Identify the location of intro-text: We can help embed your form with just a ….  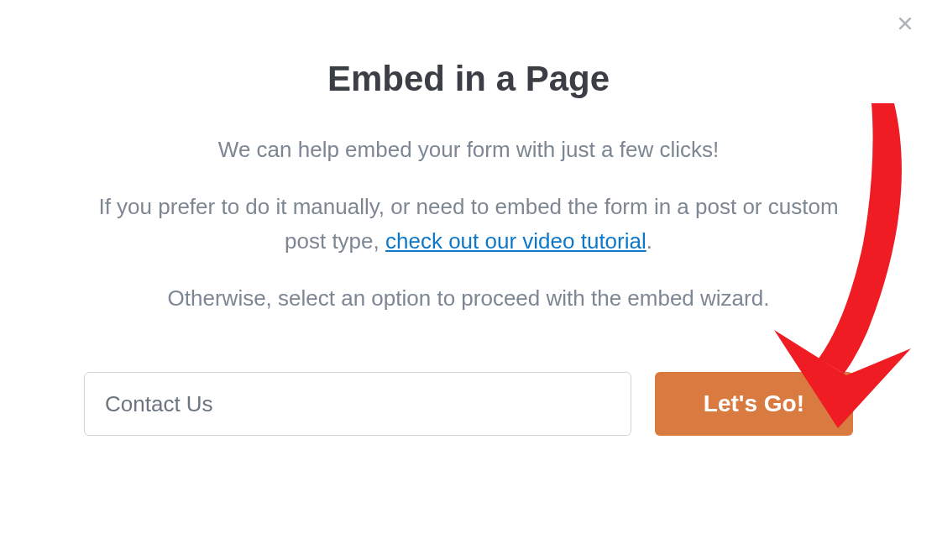
(468, 149).